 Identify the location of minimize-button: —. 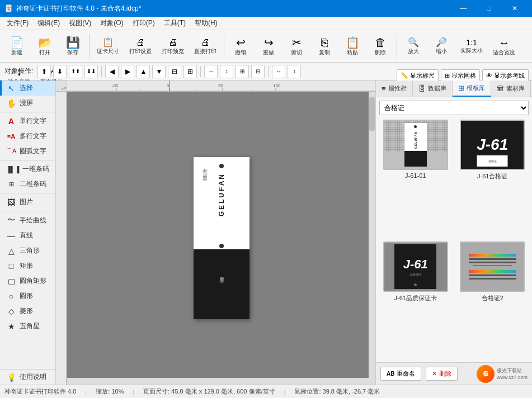
(463, 8).